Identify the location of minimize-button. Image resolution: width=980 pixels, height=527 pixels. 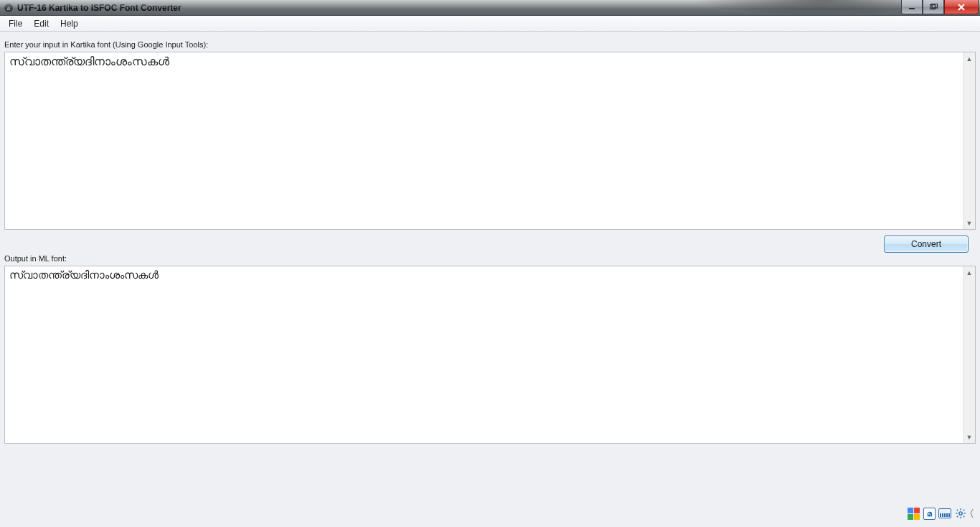
(912, 7).